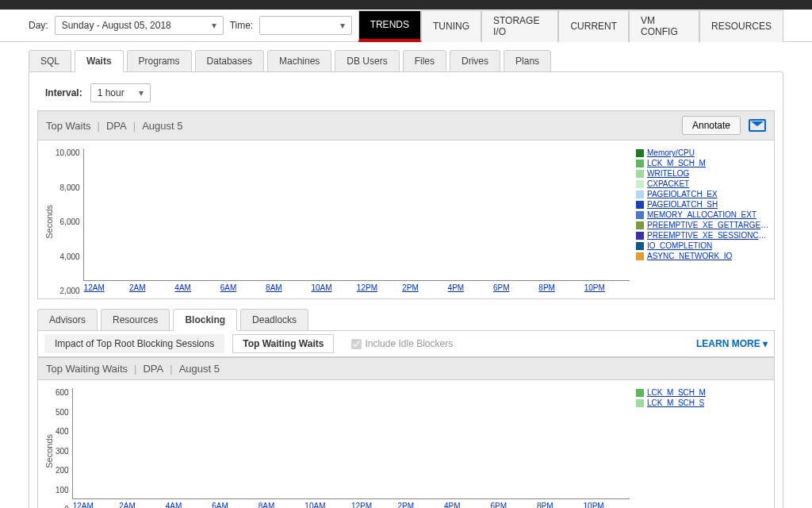 The image size is (812, 508). I want to click on legend-item: PREEMPTIVE_XE_SESSIONCOMMIT, so click(708, 235).